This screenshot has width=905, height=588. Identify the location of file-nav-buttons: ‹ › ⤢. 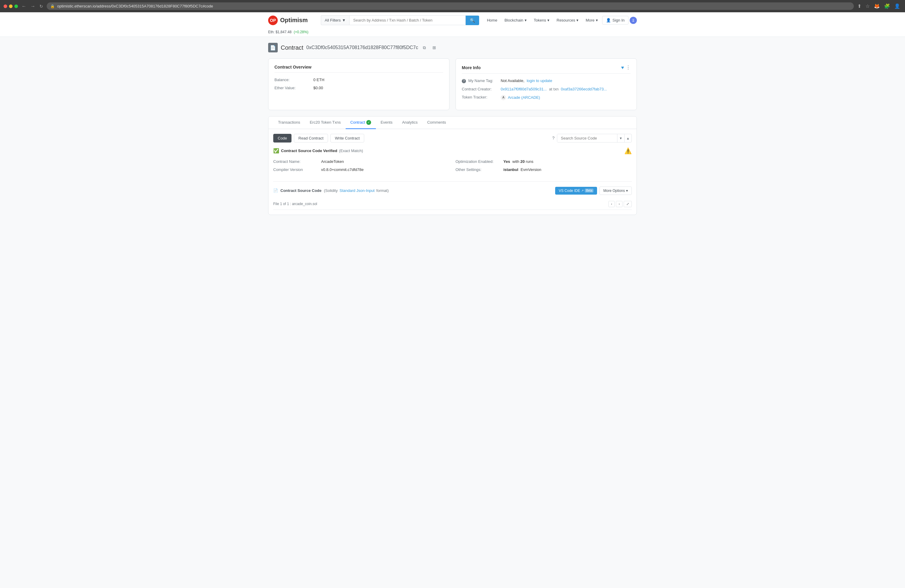
(620, 204).